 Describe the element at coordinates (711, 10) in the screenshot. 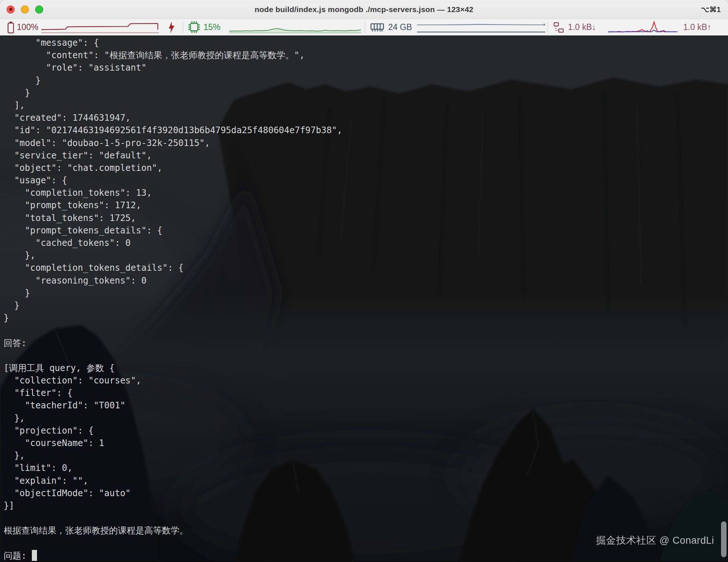

I see `window-shortcut-badge: ⌥⌘1` at that location.